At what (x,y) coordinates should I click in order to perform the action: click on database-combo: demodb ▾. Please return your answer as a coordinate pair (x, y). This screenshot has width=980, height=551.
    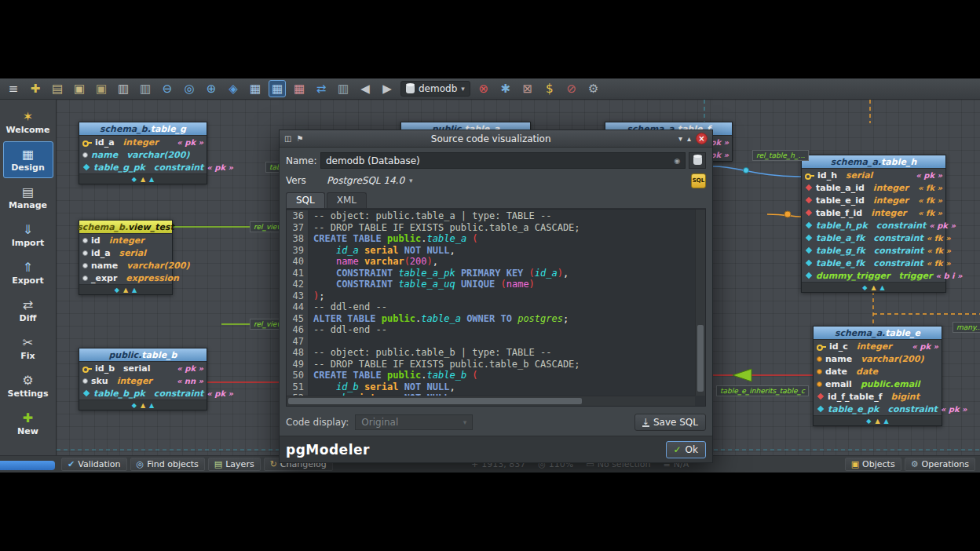
    Looking at the image, I should click on (435, 89).